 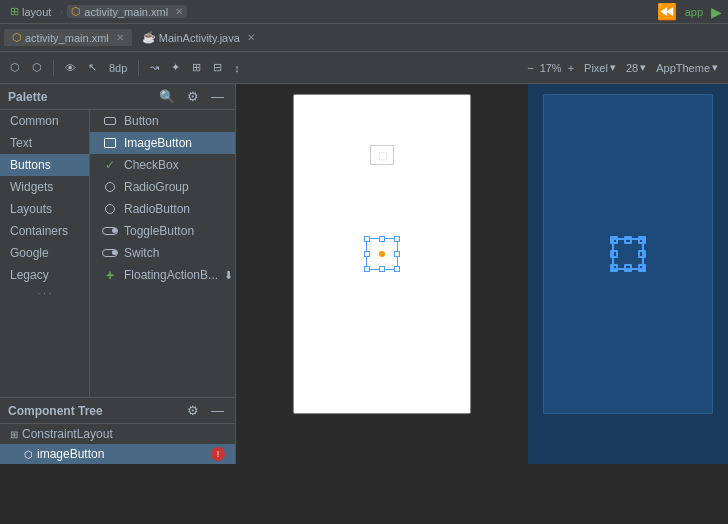 I want to click on handle-br, so click(x=397, y=269).